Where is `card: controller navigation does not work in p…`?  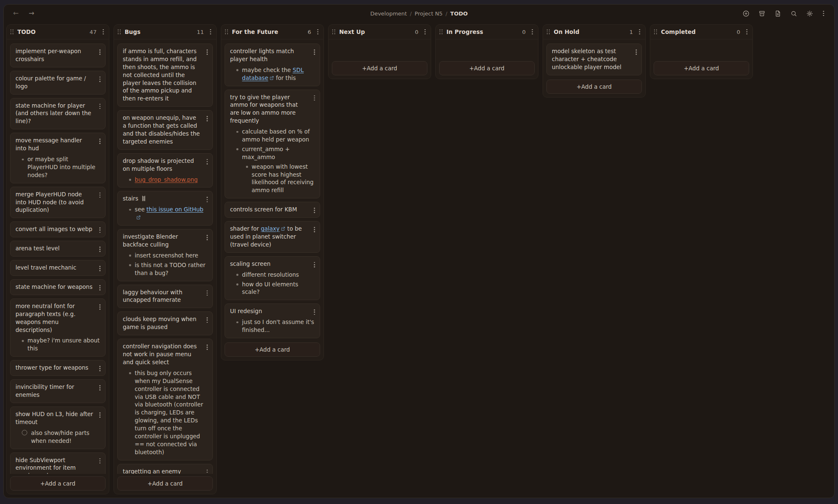 card: controller navigation does not work in p… is located at coordinates (165, 399).